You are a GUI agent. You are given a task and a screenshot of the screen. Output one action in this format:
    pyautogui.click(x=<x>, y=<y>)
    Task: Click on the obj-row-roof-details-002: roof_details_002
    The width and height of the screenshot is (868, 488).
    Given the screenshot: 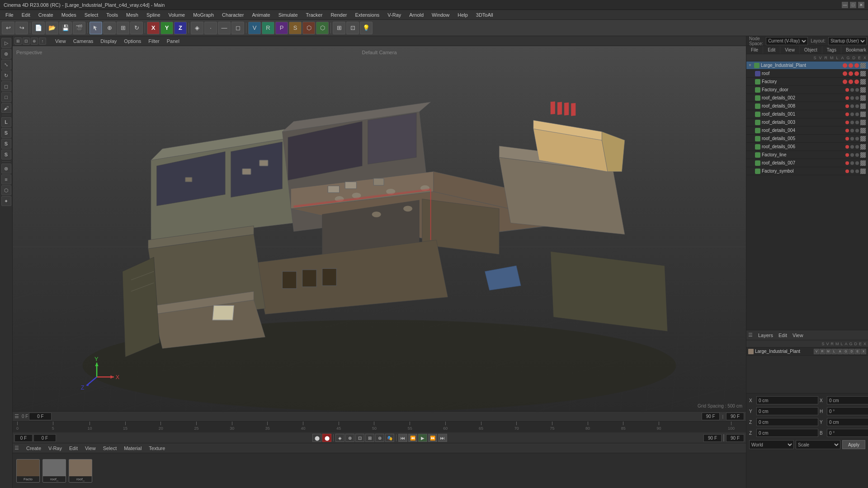 What is the action you would take?
    pyautogui.click(x=807, y=98)
    